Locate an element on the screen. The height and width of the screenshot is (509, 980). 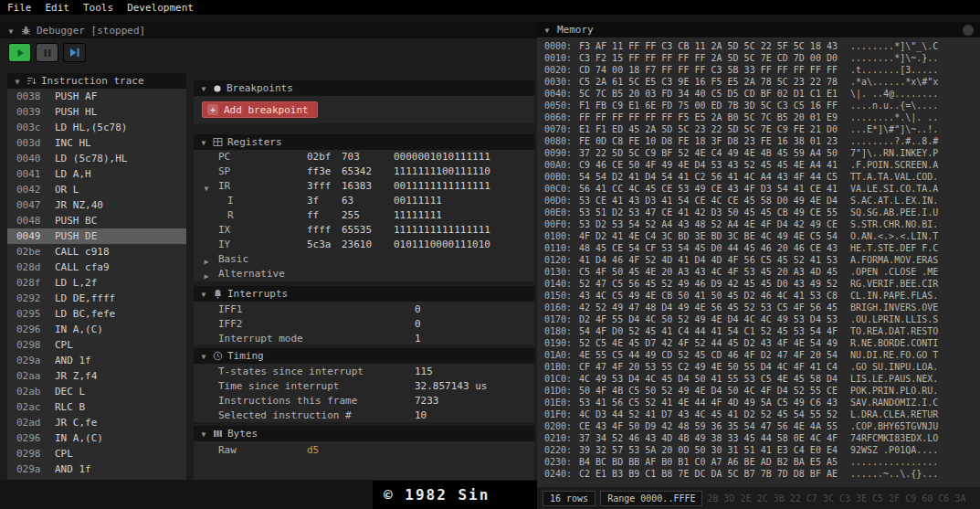
memory-menu-button is located at coordinates (968, 30).